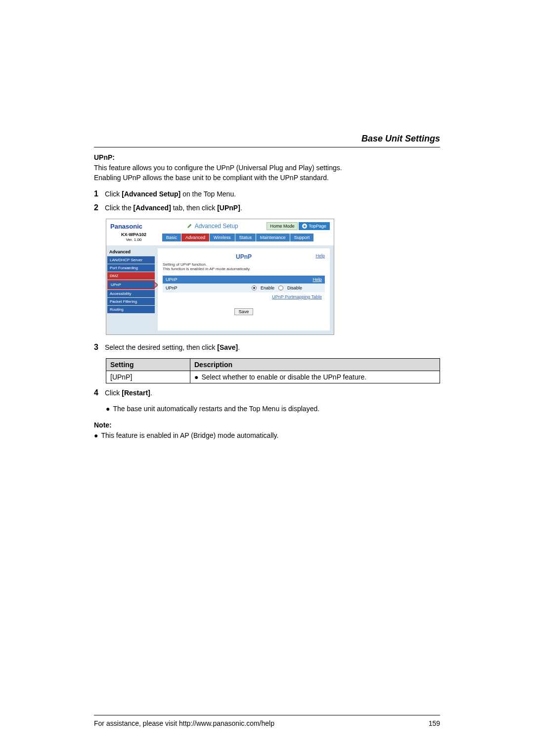 The height and width of the screenshot is (756, 534). What do you see at coordinates (131, 252) in the screenshot?
I see `sidebar-title: Advanced` at bounding box center [131, 252].